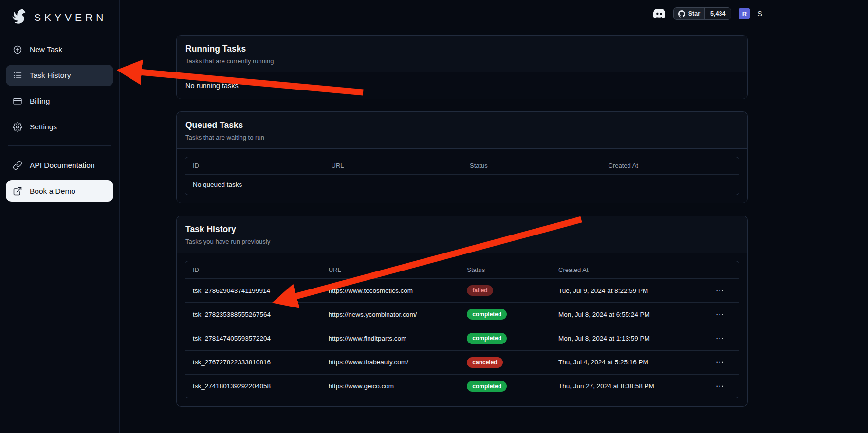 The width and height of the screenshot is (868, 433). Describe the element at coordinates (625, 362) in the screenshot. I see `cell-created: Thu, Jul 4, 2024 at 5:25:16 PM` at that location.